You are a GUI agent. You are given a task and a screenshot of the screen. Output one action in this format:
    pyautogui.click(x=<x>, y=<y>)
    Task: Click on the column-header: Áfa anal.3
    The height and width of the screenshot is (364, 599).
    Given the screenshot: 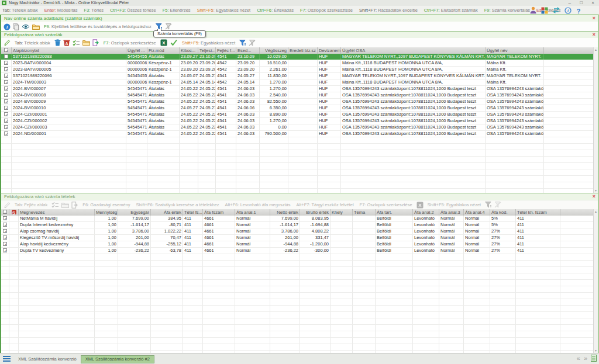 What is the action you would take?
    pyautogui.click(x=452, y=213)
    